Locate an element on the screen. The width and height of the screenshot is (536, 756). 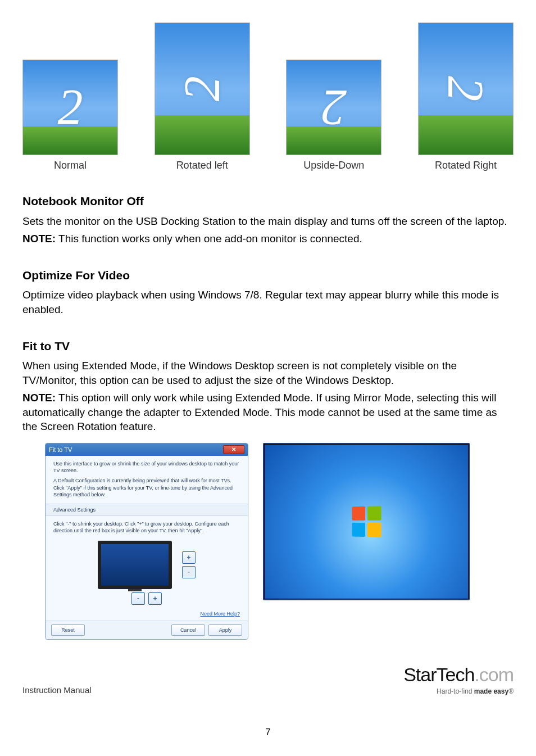
grow-vertical-button: + is located at coordinates (189, 558).